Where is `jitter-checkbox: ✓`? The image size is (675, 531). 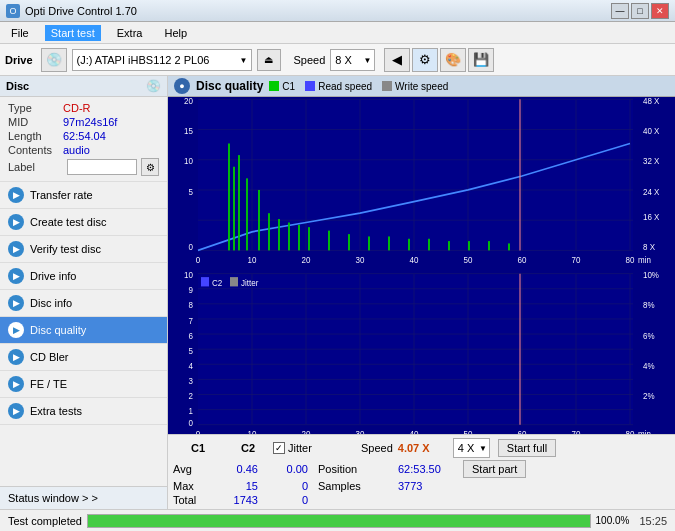 jitter-checkbox: ✓ is located at coordinates (279, 448).